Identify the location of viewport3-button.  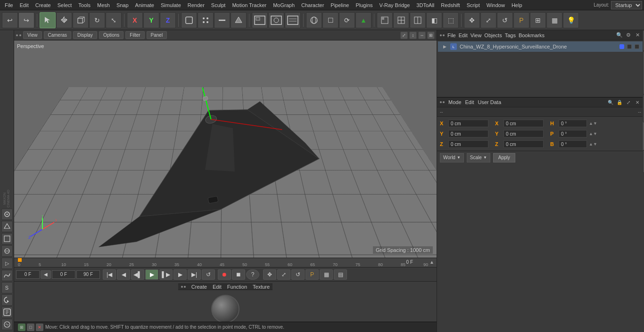
(418, 20).